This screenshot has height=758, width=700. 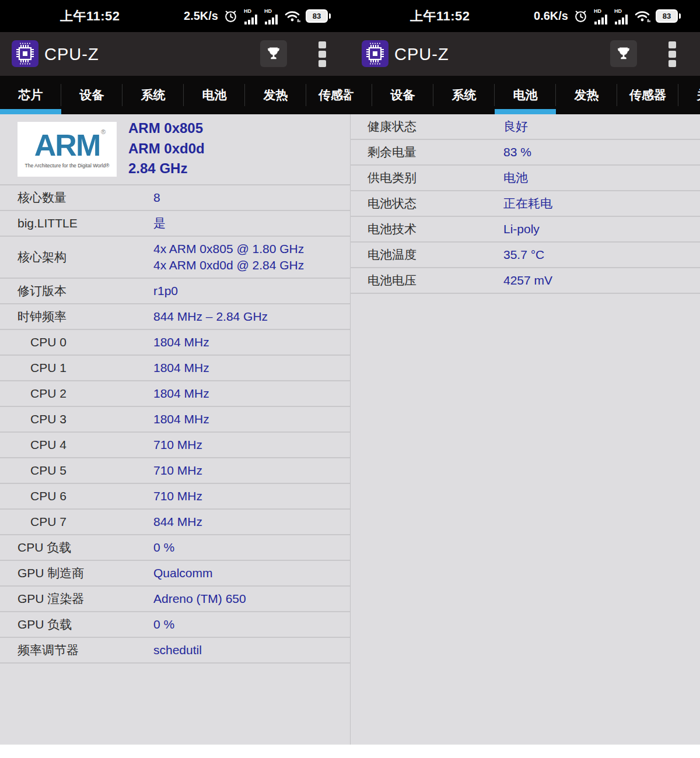 I want to click on info-row: CPU 3 1804 MHz, so click(x=175, y=420).